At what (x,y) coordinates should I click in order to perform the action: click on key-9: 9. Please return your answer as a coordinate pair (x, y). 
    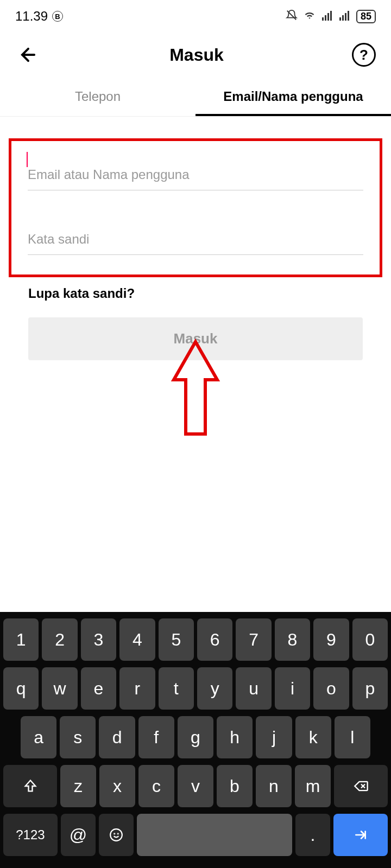
    Looking at the image, I should click on (331, 640).